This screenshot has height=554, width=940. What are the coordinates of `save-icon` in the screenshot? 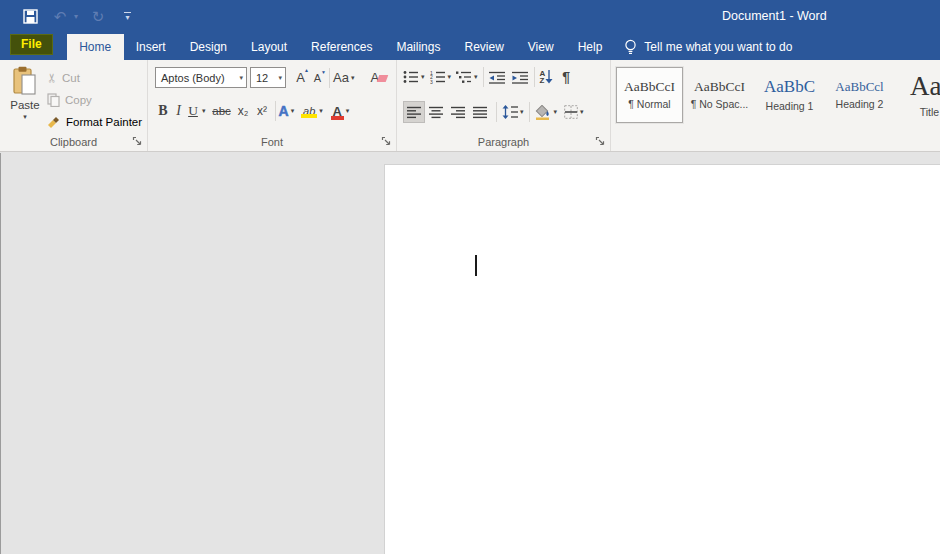 It's located at (30, 16).